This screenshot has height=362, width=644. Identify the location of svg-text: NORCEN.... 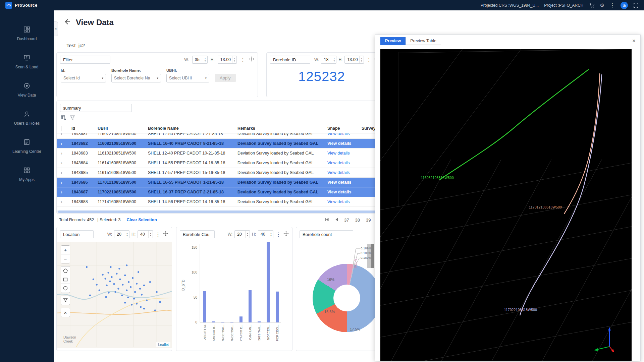
(268, 333).